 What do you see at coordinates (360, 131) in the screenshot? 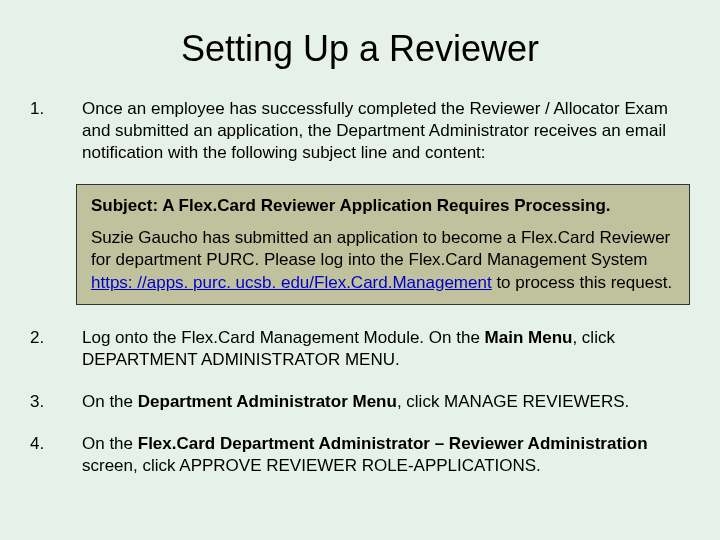
I see `list-item: 1. Once an employee has successfully com…` at bounding box center [360, 131].